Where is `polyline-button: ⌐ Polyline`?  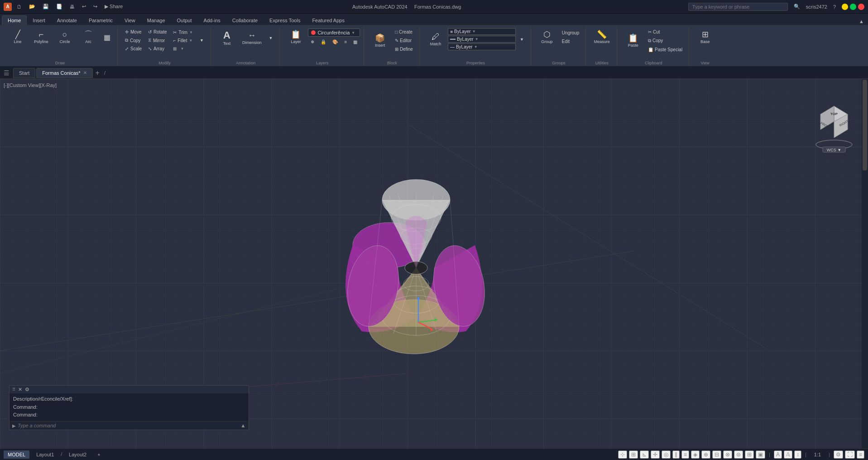
polyline-button: ⌐ Polyline is located at coordinates (41, 37).